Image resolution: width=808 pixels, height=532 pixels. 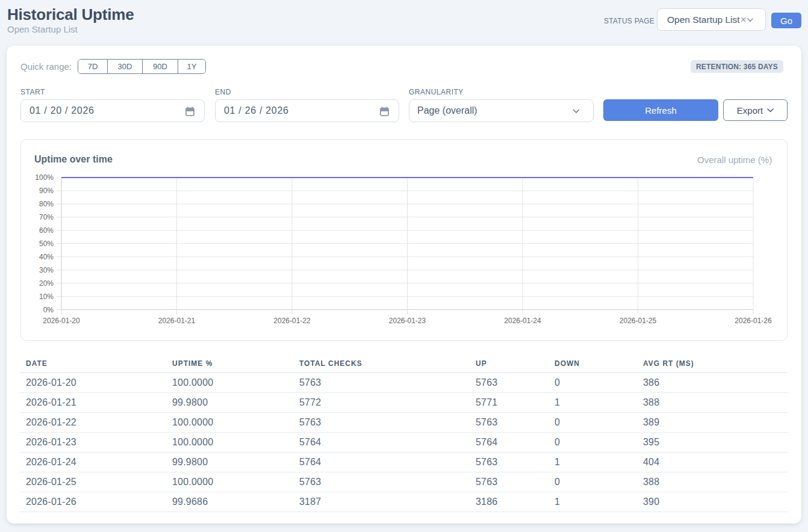 What do you see at coordinates (46, 257) in the screenshot?
I see `svg-text: 40%` at bounding box center [46, 257].